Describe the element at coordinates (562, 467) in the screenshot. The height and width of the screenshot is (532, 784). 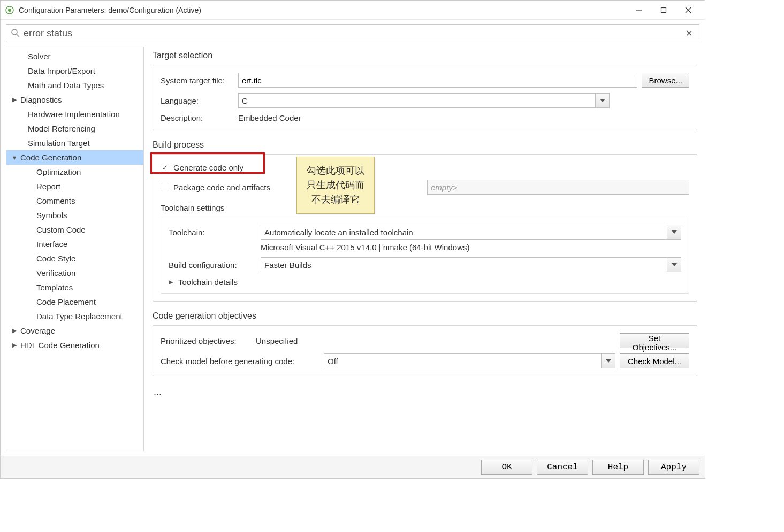
I see `cancel-button: Cancel` at that location.